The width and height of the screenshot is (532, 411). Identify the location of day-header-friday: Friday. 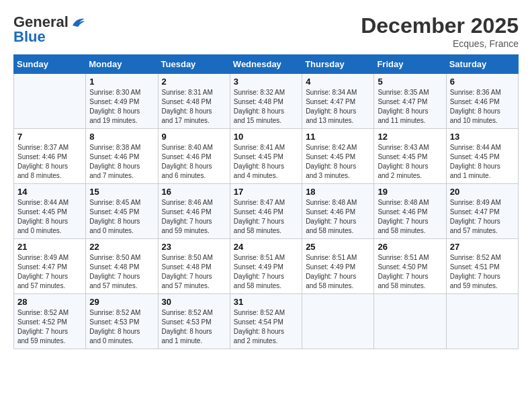
(410, 64).